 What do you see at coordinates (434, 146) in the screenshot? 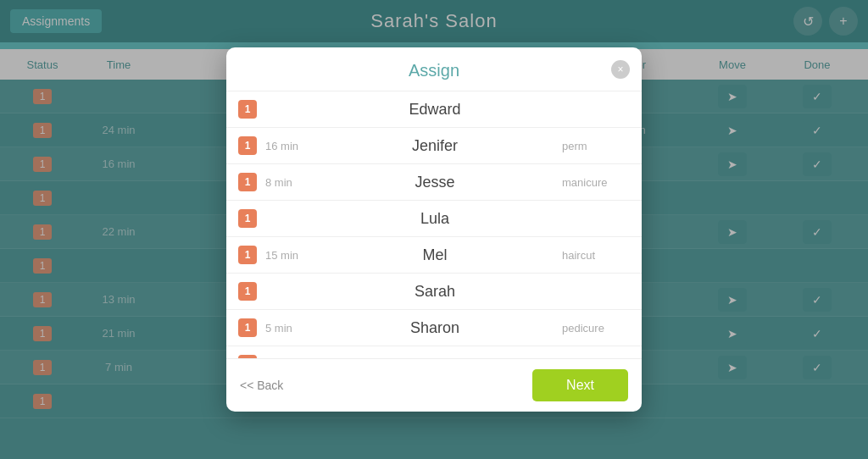
I see `stylist-list-item: 1 16 min Jenifer perm` at bounding box center [434, 146].